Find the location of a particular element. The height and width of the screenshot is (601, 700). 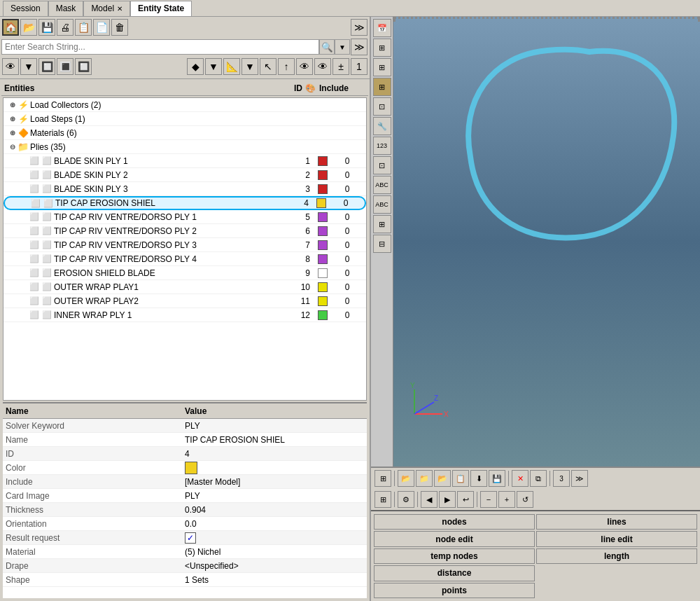

btm-save-btn: 💾 is located at coordinates (497, 478).